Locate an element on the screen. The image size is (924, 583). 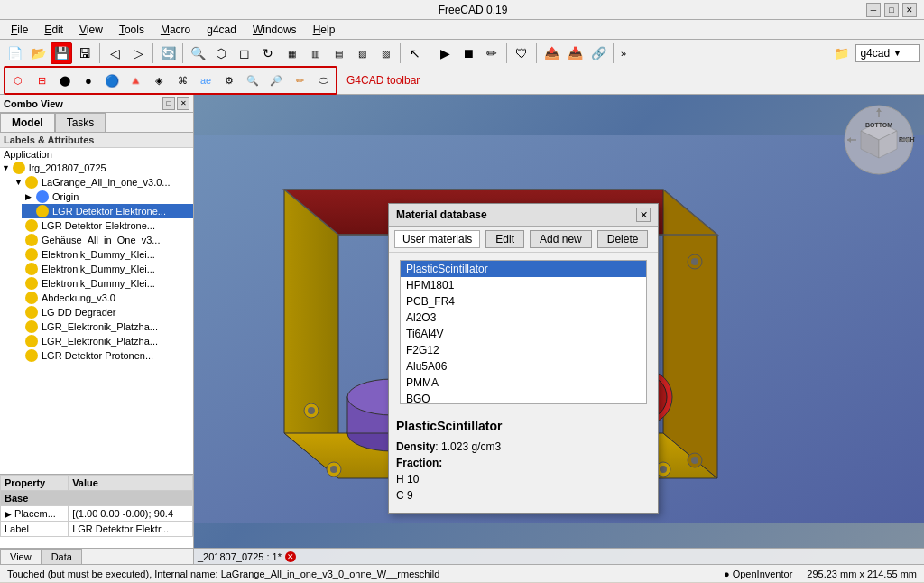
stop-button: ⏹ is located at coordinates (468, 53).